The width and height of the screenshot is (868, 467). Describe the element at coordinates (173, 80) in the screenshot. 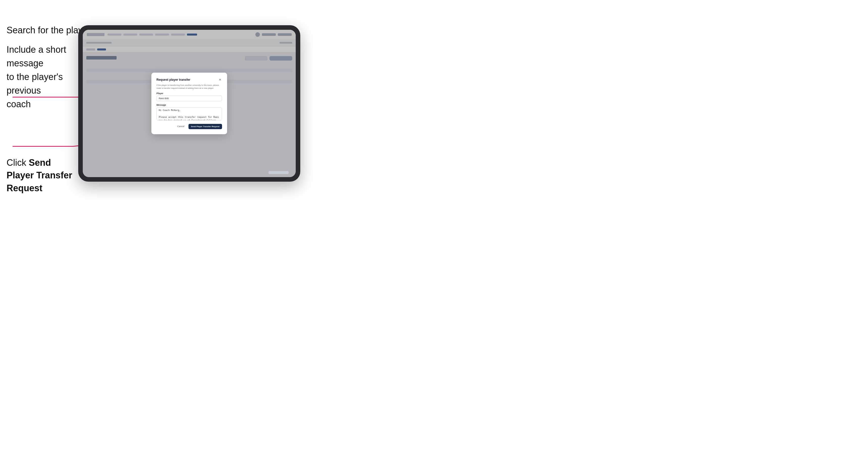

I see `modal-title: Request player transfer` at that location.